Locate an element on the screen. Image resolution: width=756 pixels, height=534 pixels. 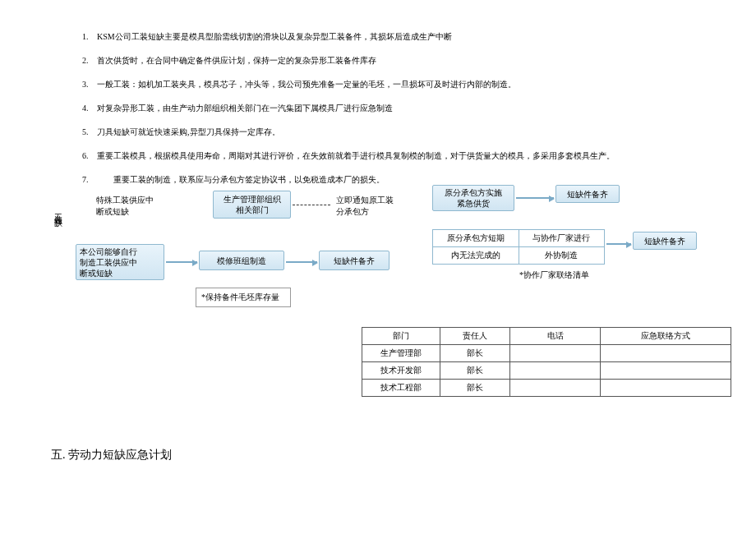
cell: 技术开发部 is located at coordinates (401, 371).